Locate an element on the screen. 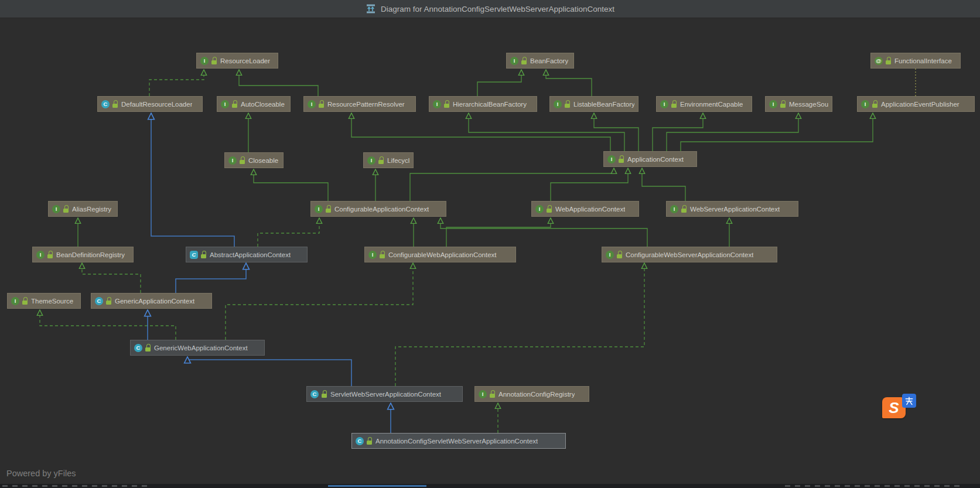 Image resolution: width=980 pixels, height=488 pixels. node-configurablewebserverapplicationcontext: IConfigurableWebServerApplicationContext is located at coordinates (689, 254).